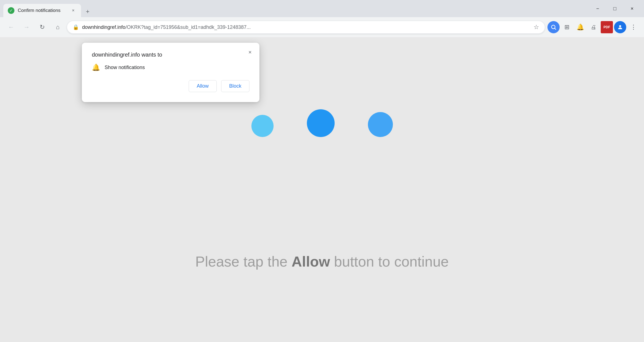  Describe the element at coordinates (322, 9) in the screenshot. I see `title-bar: ✓ Confirm notifications × + − □ ×` at that location.